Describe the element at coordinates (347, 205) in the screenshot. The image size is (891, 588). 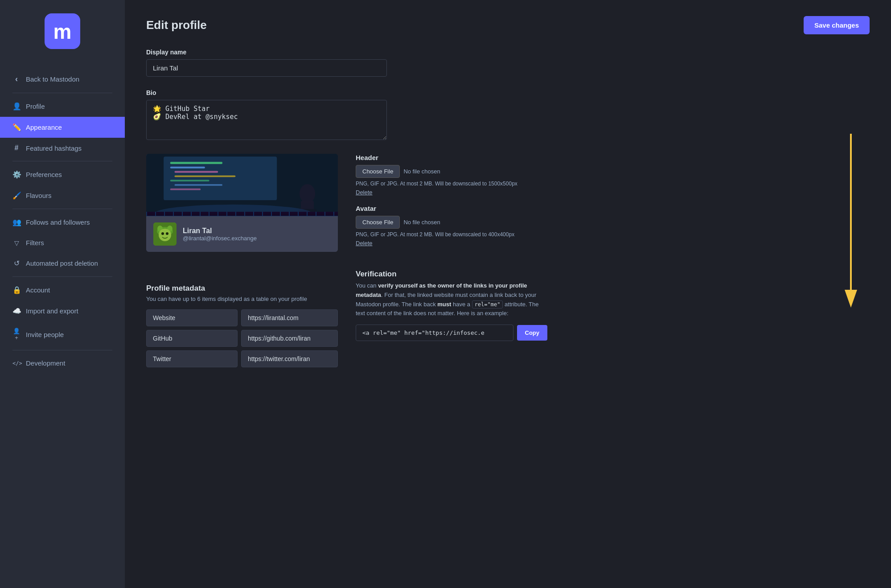
I see `preview-upload-section: Liran Tal @lirantal@infosec.exchange Hea…` at that location.